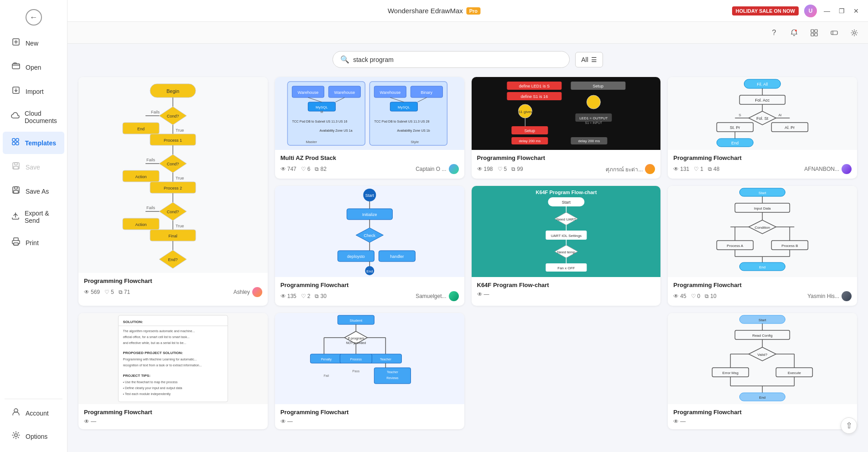 This screenshot has height=452, width=868. What do you see at coordinates (356, 359) in the screenshot?
I see `svg-text: Process` at bounding box center [356, 359].